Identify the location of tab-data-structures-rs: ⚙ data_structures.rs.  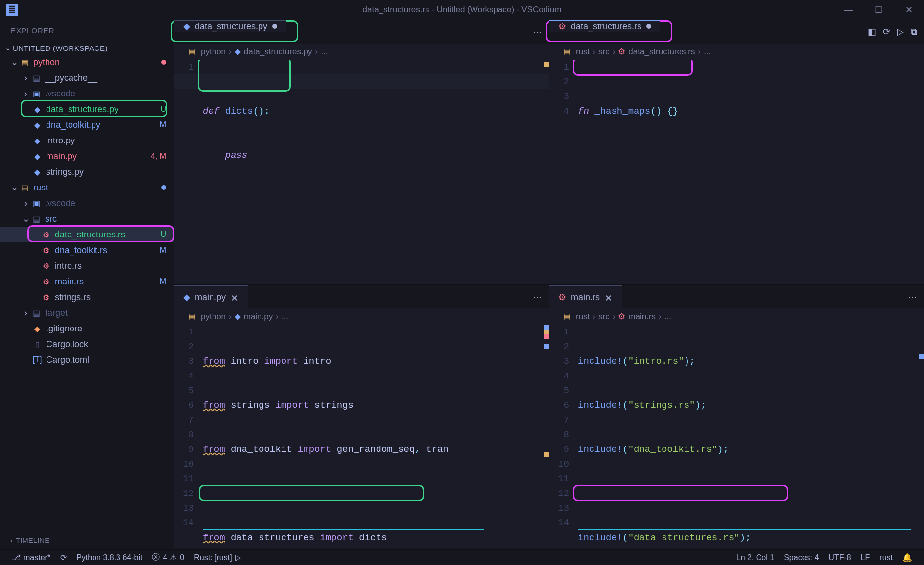
(605, 26).